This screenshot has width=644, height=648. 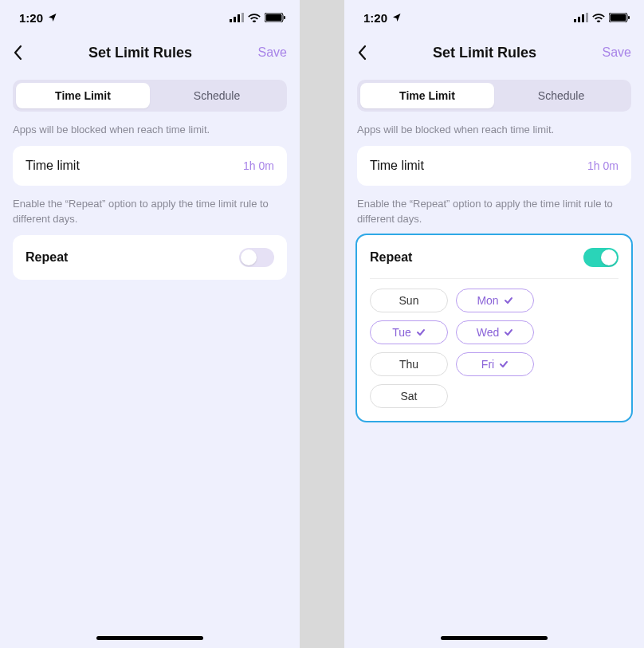 I want to click on day-chips: SunMonTueWedThuFriSat, so click(x=494, y=348).